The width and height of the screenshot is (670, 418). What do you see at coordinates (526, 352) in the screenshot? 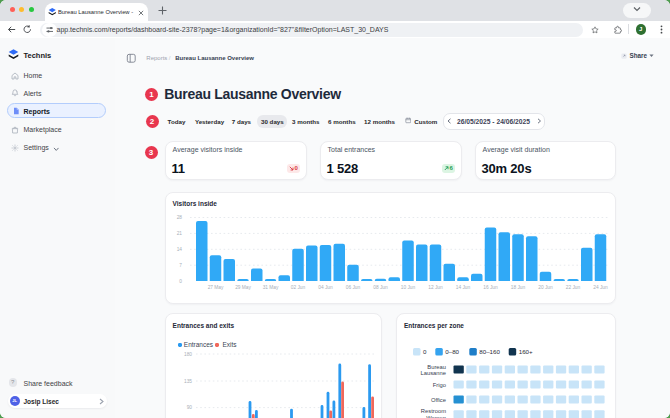
I see `svg-text: 160+` at bounding box center [526, 352].